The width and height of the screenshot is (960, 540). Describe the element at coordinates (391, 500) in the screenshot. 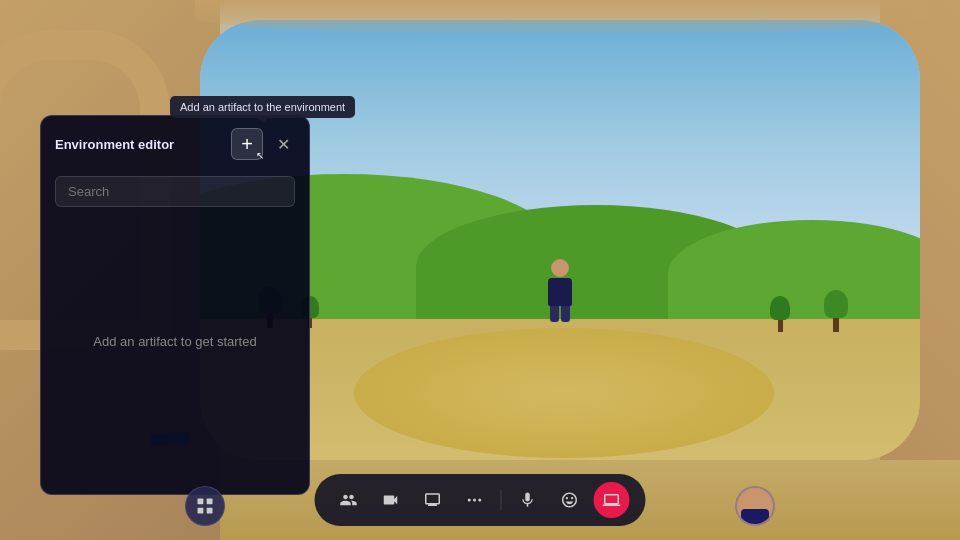

I see `camera-button` at that location.